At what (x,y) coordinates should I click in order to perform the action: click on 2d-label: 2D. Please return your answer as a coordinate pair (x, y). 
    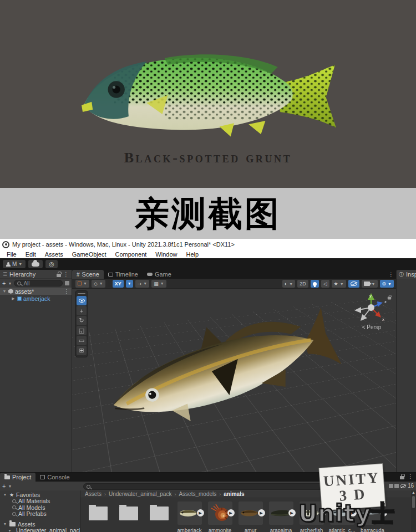
    Looking at the image, I should click on (303, 284).